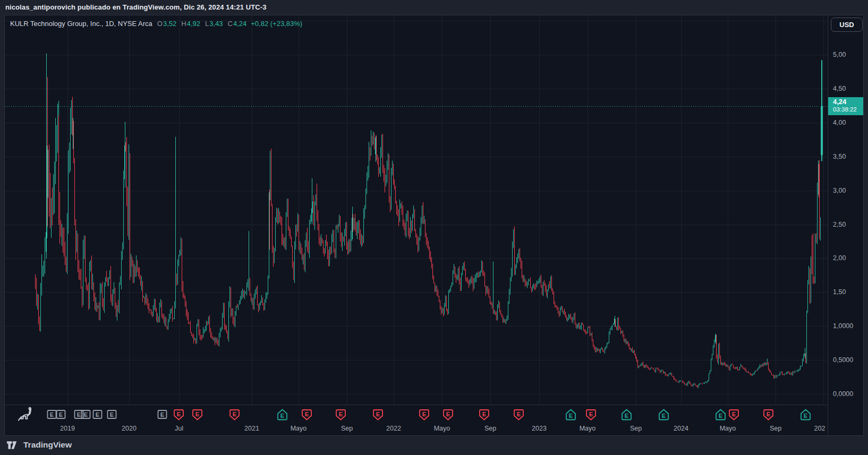  Describe the element at coordinates (848, 102) in the screenshot. I see `current-price-value: 4,24` at that location.